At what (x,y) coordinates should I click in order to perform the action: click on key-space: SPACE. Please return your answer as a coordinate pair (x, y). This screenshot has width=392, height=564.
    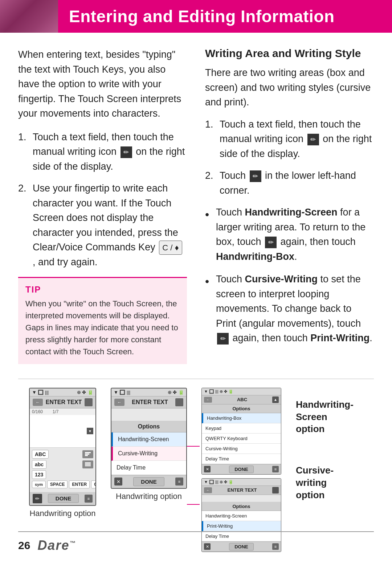
    Looking at the image, I should click on (57, 484).